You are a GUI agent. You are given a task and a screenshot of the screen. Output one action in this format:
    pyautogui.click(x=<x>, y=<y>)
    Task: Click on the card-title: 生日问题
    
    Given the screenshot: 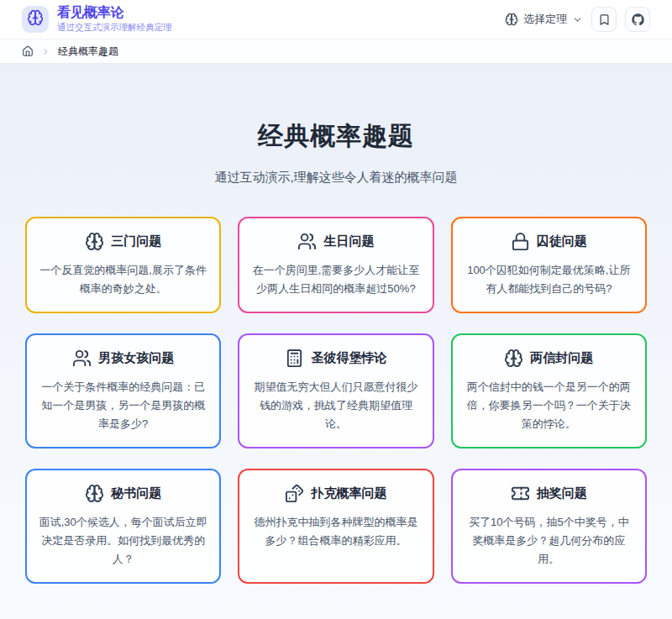 What is the action you would take?
    pyautogui.click(x=349, y=242)
    